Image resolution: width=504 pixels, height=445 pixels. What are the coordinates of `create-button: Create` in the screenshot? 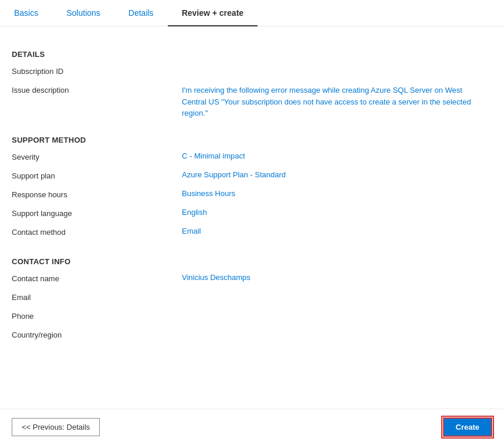 It's located at (468, 427).